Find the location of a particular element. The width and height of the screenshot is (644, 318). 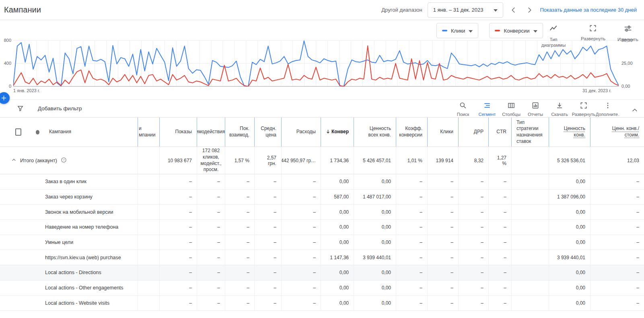

column-label: CTR is located at coordinates (501, 132).